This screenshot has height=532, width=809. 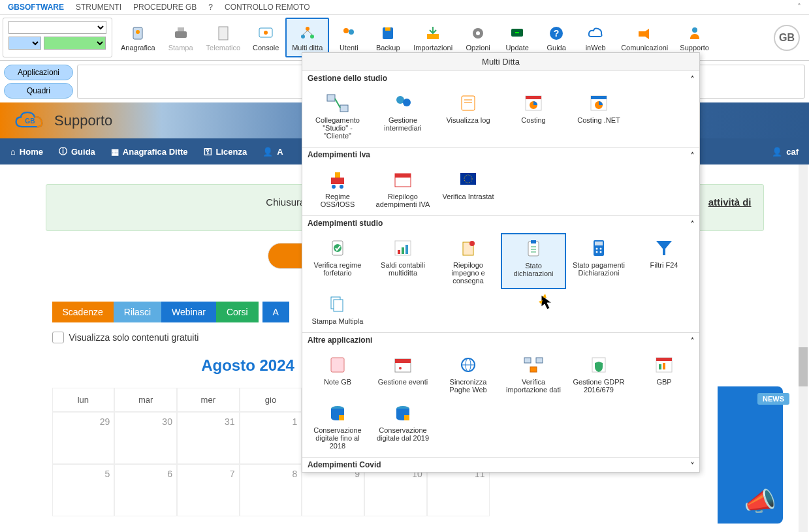 What do you see at coordinates (338, 116) in the screenshot?
I see `dropdown-item-collegamento-studio-cliente-: Collegamento "Studio" - "Cliente"` at bounding box center [338, 116].